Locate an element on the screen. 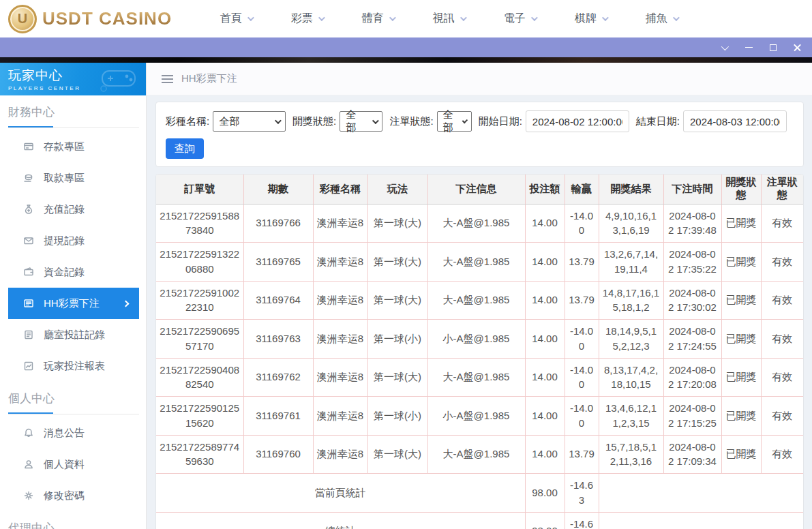 The image size is (812, 529). nav-item-4: 電子 is located at coordinates (520, 19).